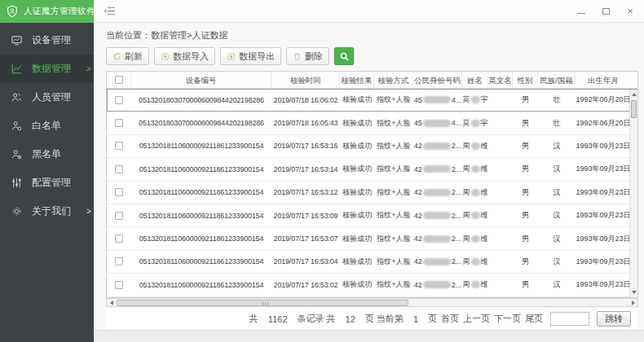  What do you see at coordinates (633, 303) in the screenshot?
I see `scroll-right-arrow-icon` at bounding box center [633, 303].